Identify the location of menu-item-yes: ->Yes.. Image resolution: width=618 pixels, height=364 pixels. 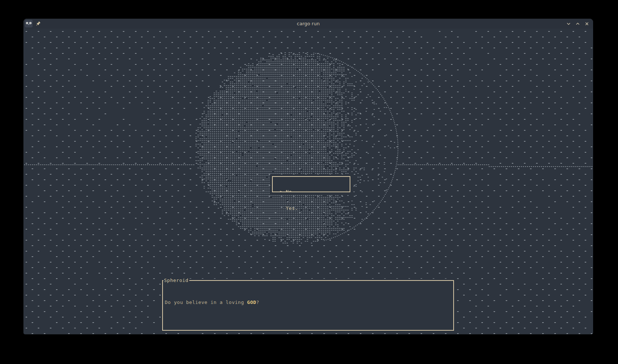
(313, 208).